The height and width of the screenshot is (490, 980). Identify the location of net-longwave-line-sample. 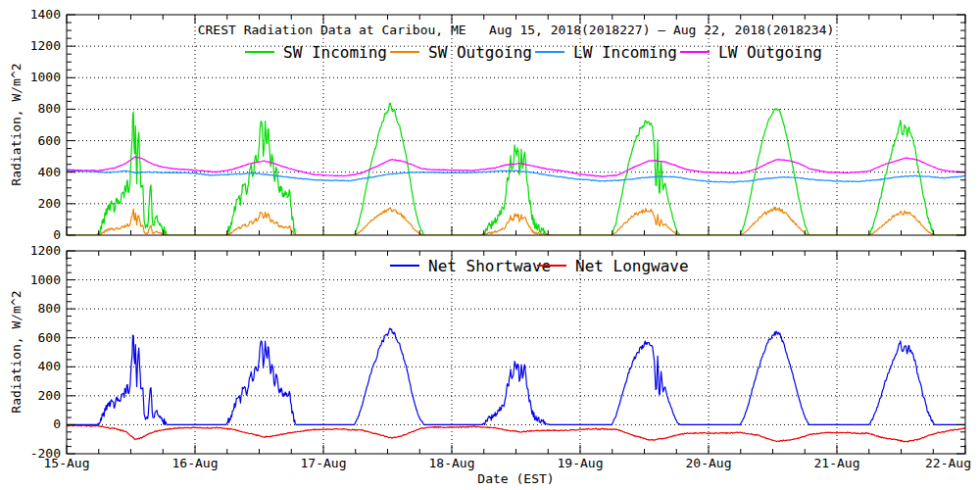
(552, 266).